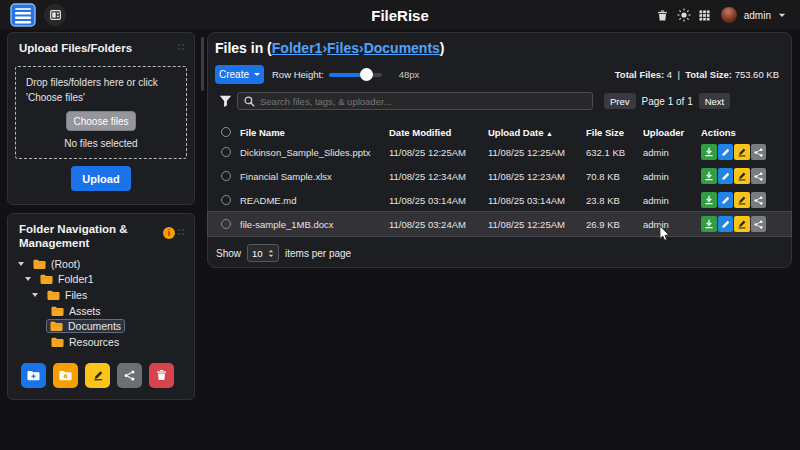  I want to click on upload-card-title: Upload Files/Folders, so click(101, 44).